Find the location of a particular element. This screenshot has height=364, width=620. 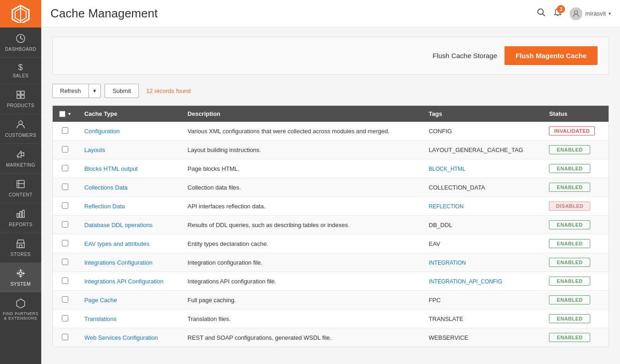

stores-icon is located at coordinates (21, 244).